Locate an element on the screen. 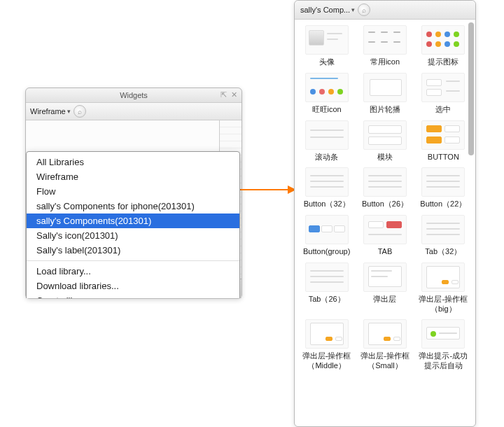 The image size is (504, 427). component-label: TAB is located at coordinates (385, 252).